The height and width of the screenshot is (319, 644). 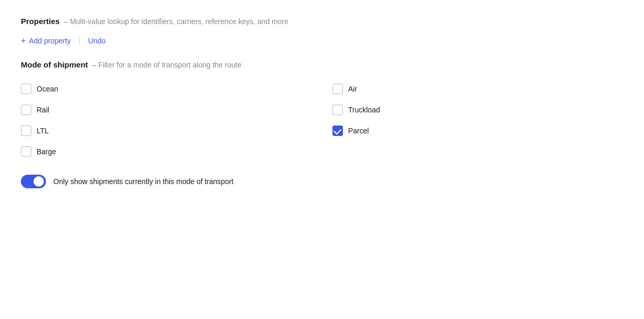 I want to click on checkbox-barge: Barge, so click(x=161, y=152).